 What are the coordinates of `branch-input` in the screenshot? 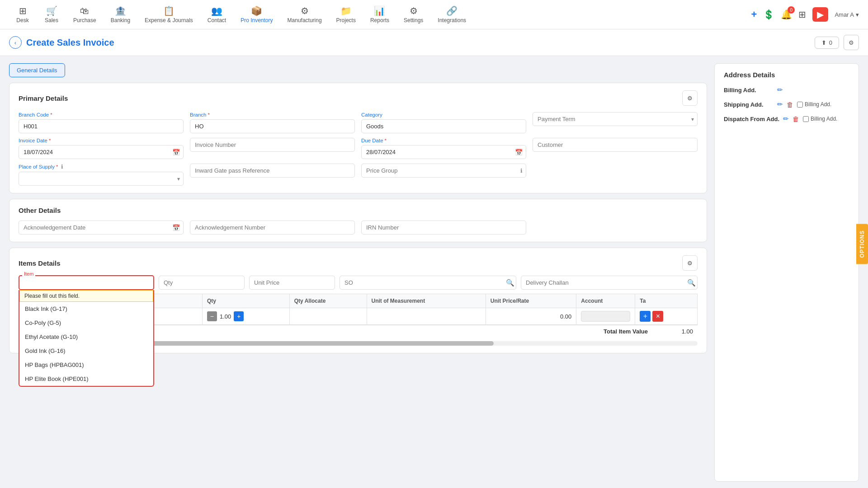 It's located at (272, 127).